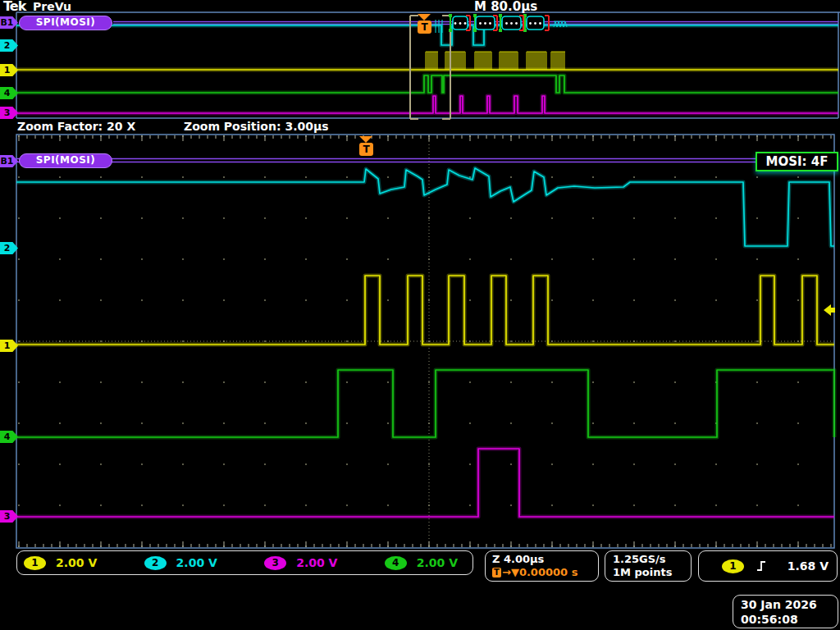  I want to click on trigger-position-icon-main, so click(366, 139).